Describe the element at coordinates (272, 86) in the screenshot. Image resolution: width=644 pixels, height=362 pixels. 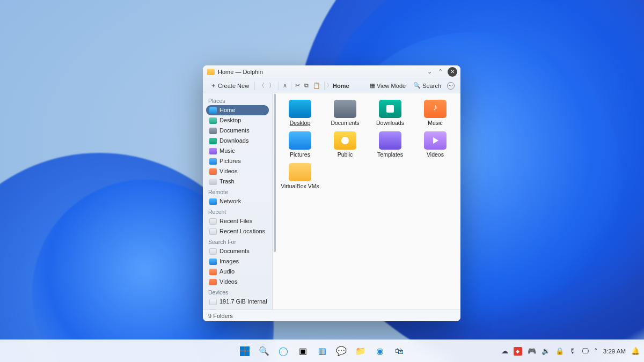
I see `forward-button: 〉` at that location.